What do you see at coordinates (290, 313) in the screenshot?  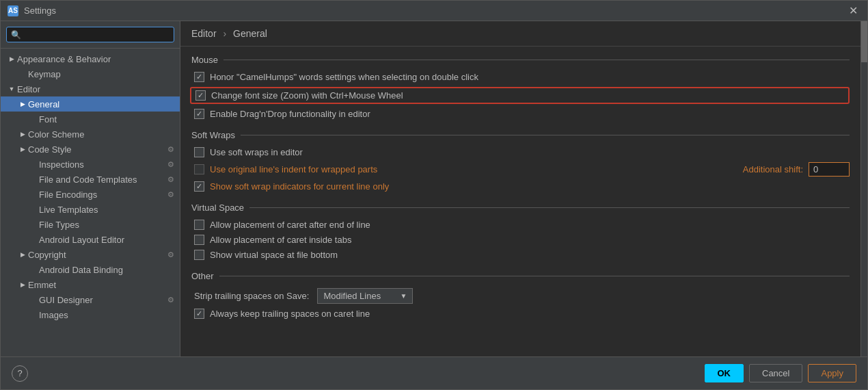 I see `label-keep-trailing: Always keep trailing spaces on caret lin…` at bounding box center [290, 313].